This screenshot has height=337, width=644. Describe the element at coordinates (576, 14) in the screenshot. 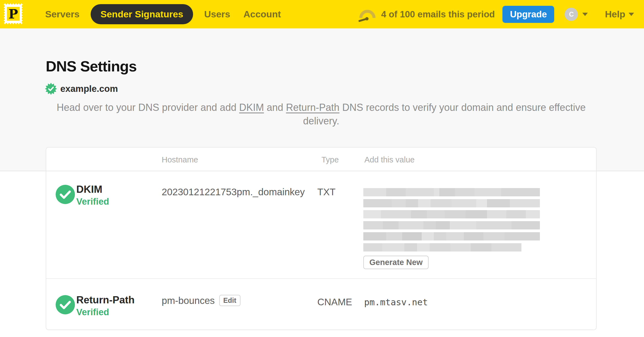

I see `account-menu: C` at that location.